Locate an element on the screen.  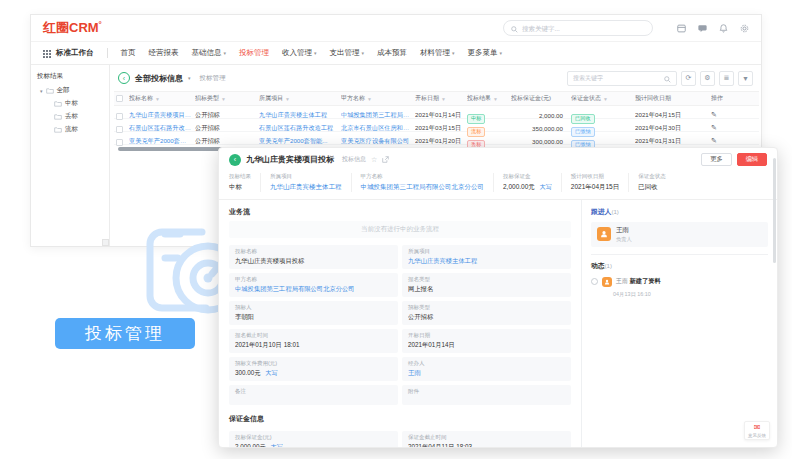
gear-icon: ⚙ is located at coordinates (708, 78).